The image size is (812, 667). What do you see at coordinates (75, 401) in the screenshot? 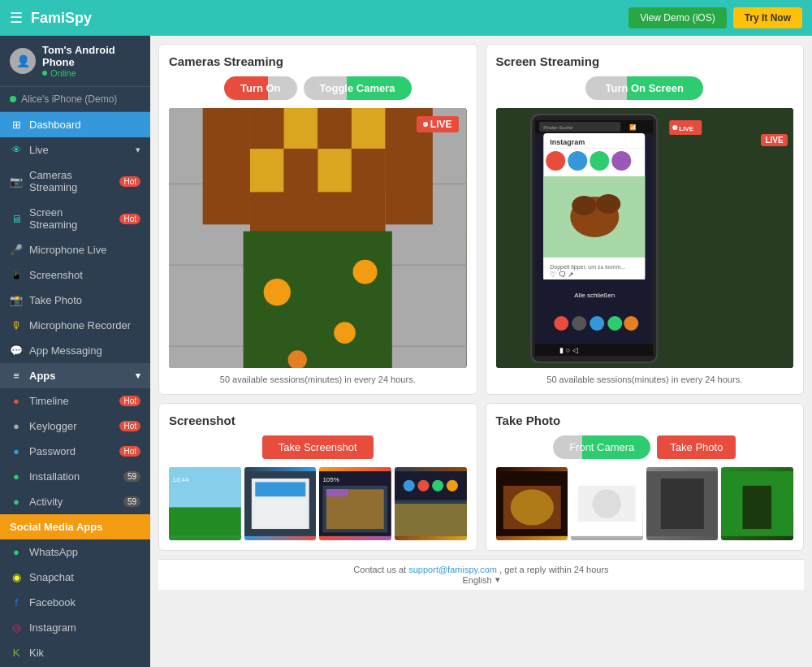
I see `sidebar-item-timeline: ● Timeline Hot` at bounding box center [75, 401].